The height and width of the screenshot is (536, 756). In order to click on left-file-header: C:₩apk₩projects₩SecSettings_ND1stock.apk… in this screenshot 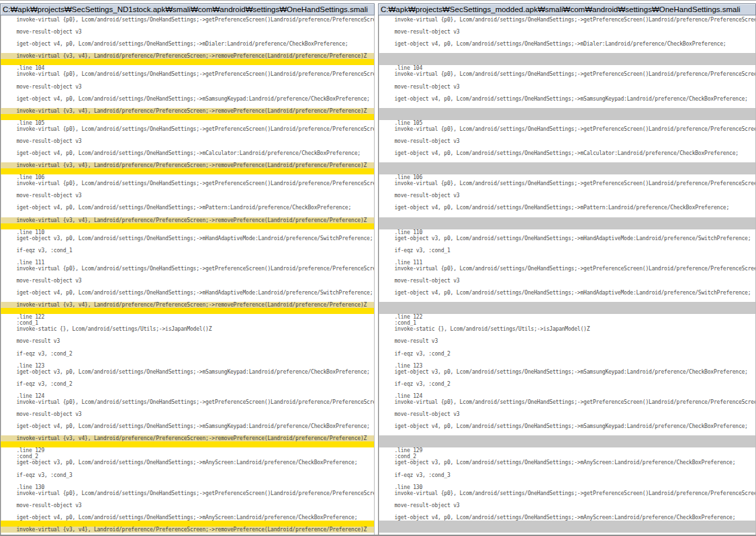, I will do `click(187, 9)`.